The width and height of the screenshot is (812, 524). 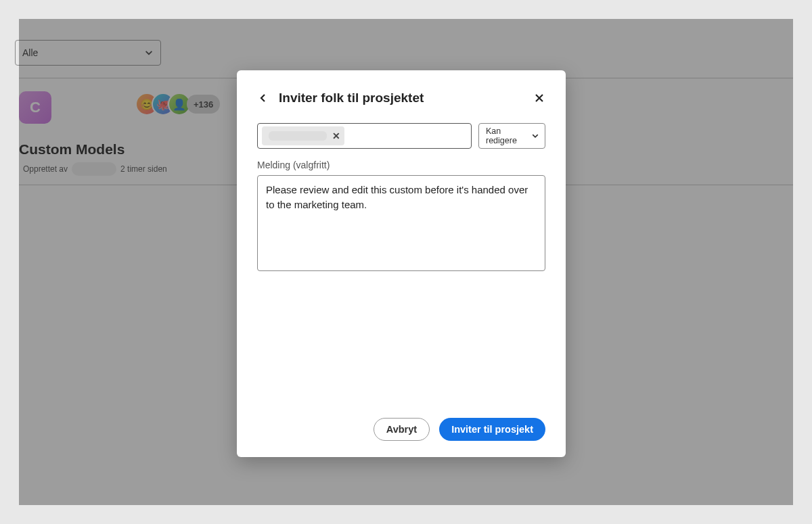 What do you see at coordinates (535, 136) in the screenshot?
I see `chevron-down-icon` at bounding box center [535, 136].